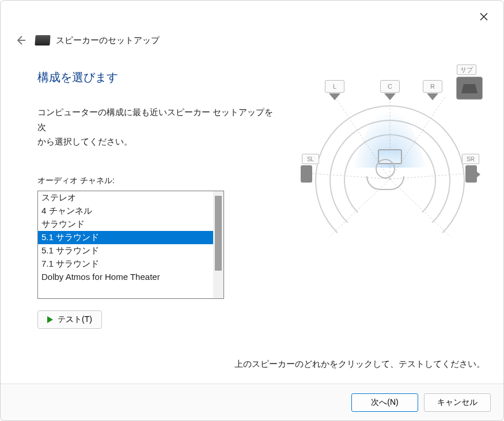 The height and width of the screenshot is (421, 504). Describe the element at coordinates (218, 233) in the screenshot. I see `scroll-thumb` at that location.